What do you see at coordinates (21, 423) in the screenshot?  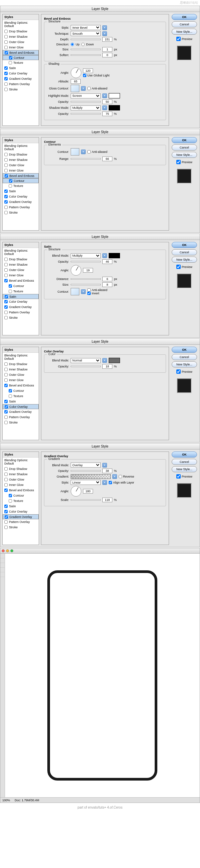 I see `sidebar-stroke: Stroke` at bounding box center [21, 423].